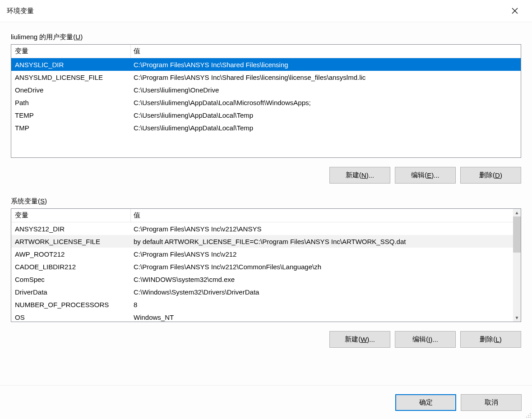 The height and width of the screenshot is (419, 532). Describe the element at coordinates (360, 175) in the screenshot. I see `user-new-button: 新建(N)...` at that location.